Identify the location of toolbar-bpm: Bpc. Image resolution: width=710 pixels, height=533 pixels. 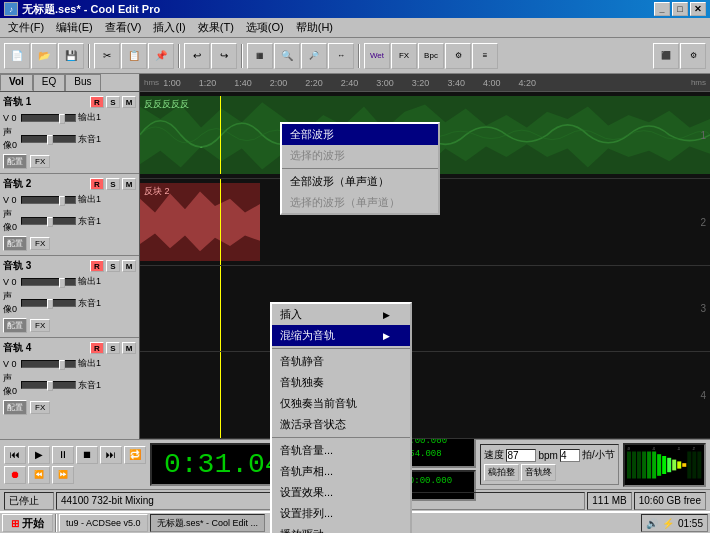
(431, 56).